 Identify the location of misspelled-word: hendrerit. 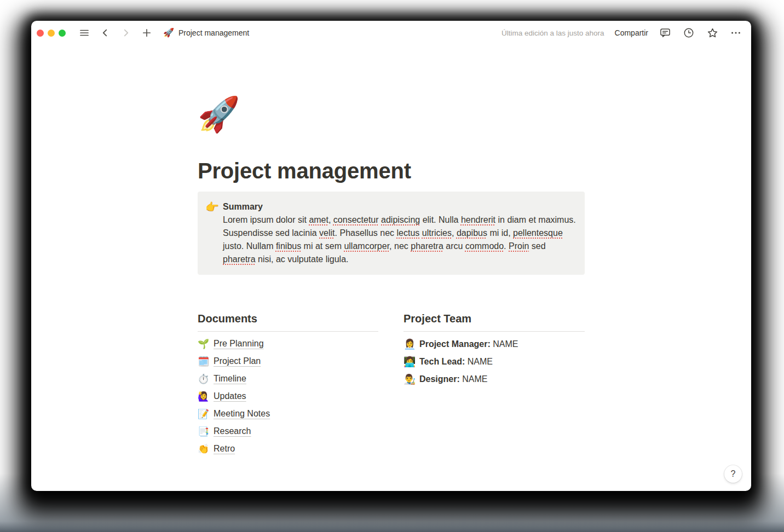
(479, 220).